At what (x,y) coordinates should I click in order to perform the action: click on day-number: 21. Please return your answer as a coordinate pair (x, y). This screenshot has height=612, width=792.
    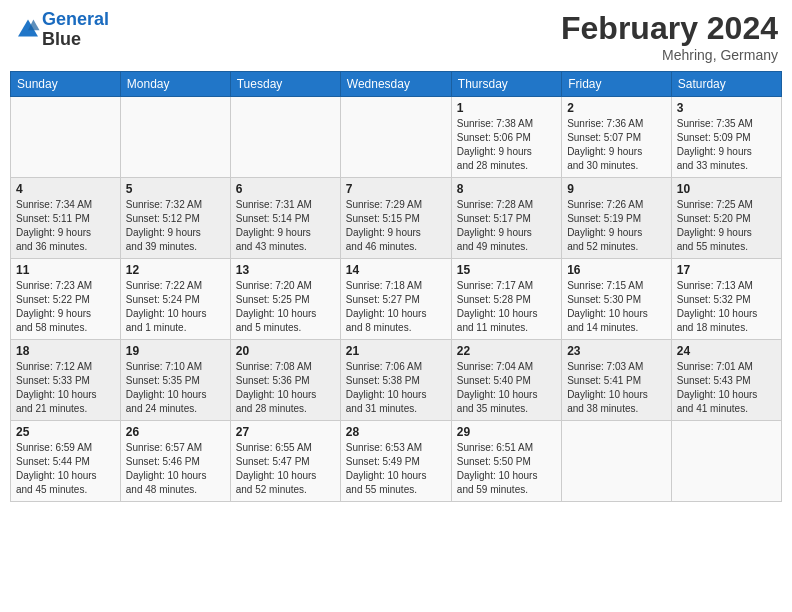
    Looking at the image, I should click on (396, 351).